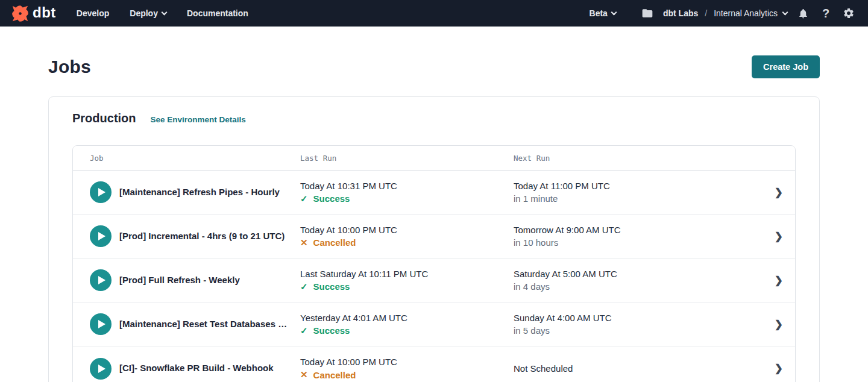  What do you see at coordinates (70, 67) in the screenshot?
I see `page-title: Jobs` at bounding box center [70, 67].